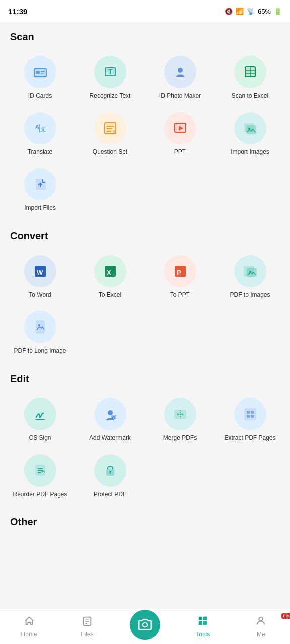  What do you see at coordinates (110, 72) in the screenshot?
I see `recognize-text-icon: T` at bounding box center [110, 72].